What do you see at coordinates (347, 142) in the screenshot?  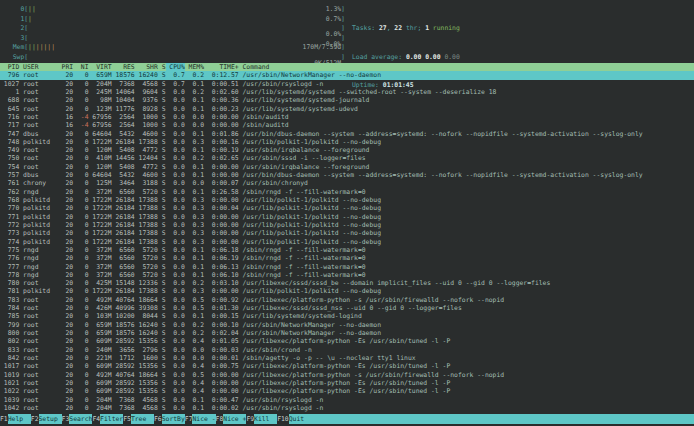 I see `process-row: 748 polkitd 20 0 1722M 26184 17388 S 0.0…` at bounding box center [347, 142].